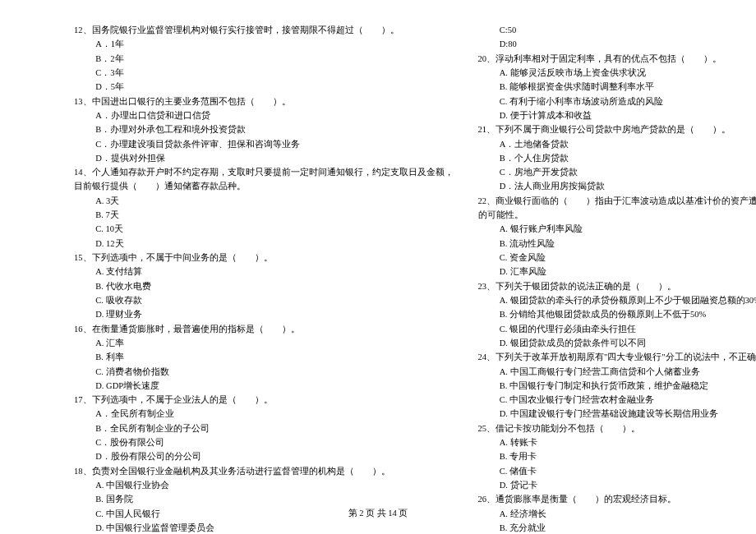 This screenshot has width=756, height=534. Describe the element at coordinates (264, 399) in the screenshot. I see `question-17: 17、下列选项中，不属于企业法人的是（ ）。` at that location.